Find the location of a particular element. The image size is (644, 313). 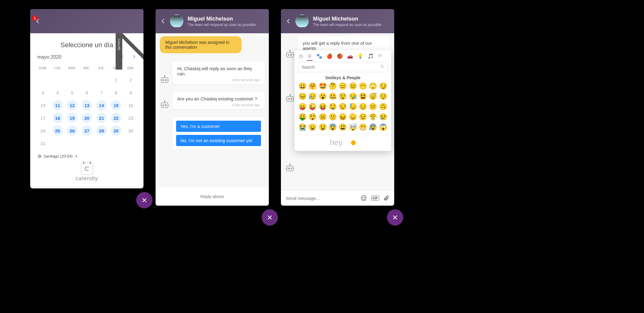

weekday-label: JUE. is located at coordinates (101, 69).